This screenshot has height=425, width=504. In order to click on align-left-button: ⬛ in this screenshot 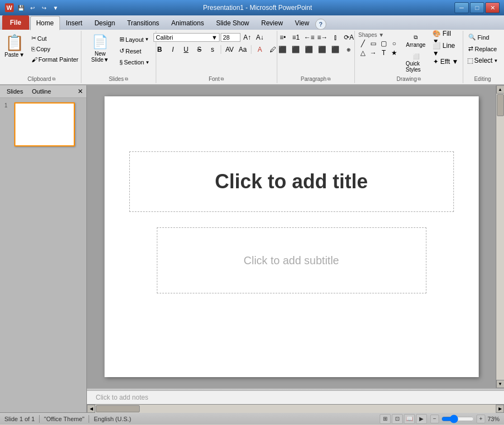, I will do `click(283, 50)`.